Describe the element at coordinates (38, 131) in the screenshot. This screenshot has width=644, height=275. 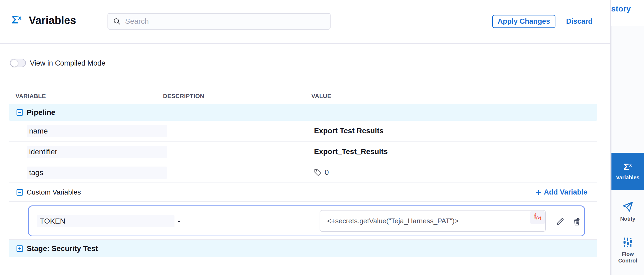
I see `variable-name-text: name` at that location.